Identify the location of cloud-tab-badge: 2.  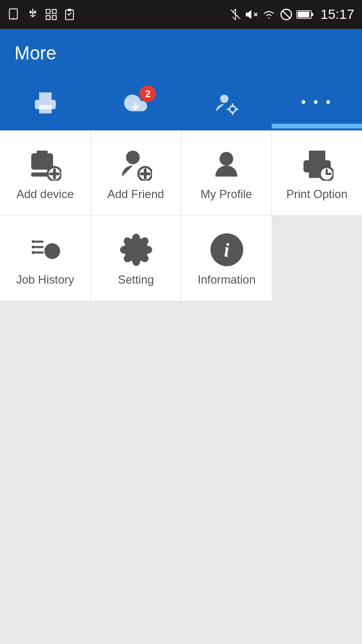
(148, 94).